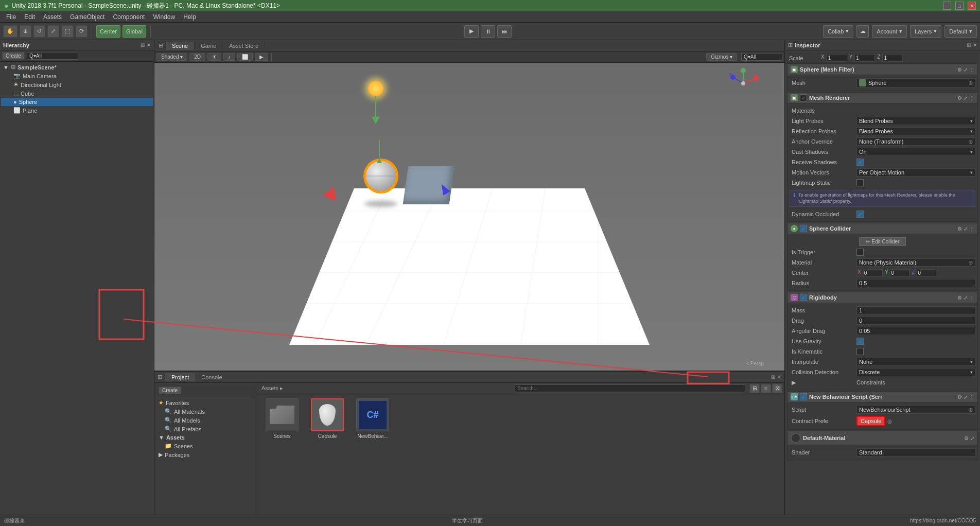  I want to click on mesh-filter-settings-icon: ⚙, so click(959, 70).